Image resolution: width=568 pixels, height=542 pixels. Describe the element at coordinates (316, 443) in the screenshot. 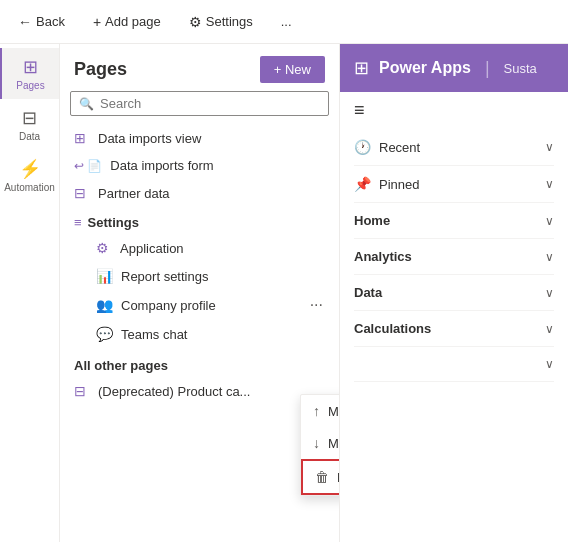

I see `move-down-icon: ↓` at that location.